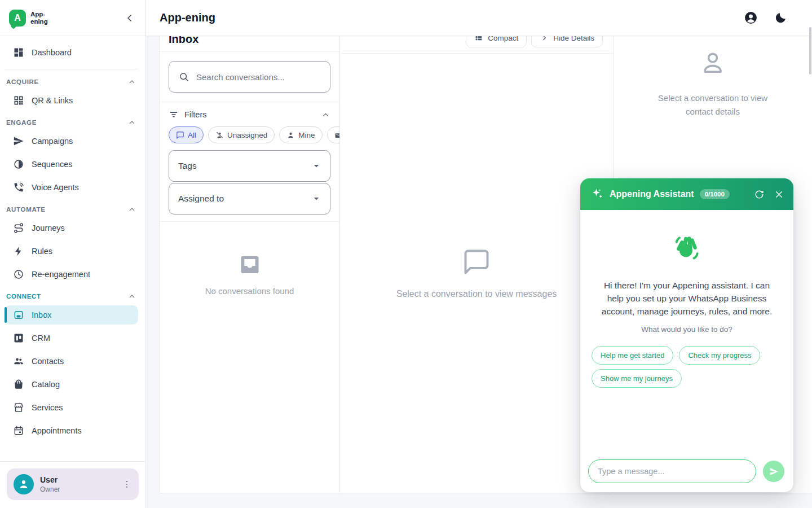 The height and width of the screenshot is (508, 812). What do you see at coordinates (687, 298) in the screenshot?
I see `assistant-greeting: Hi there! I'm your Appening assistant. I…` at bounding box center [687, 298].